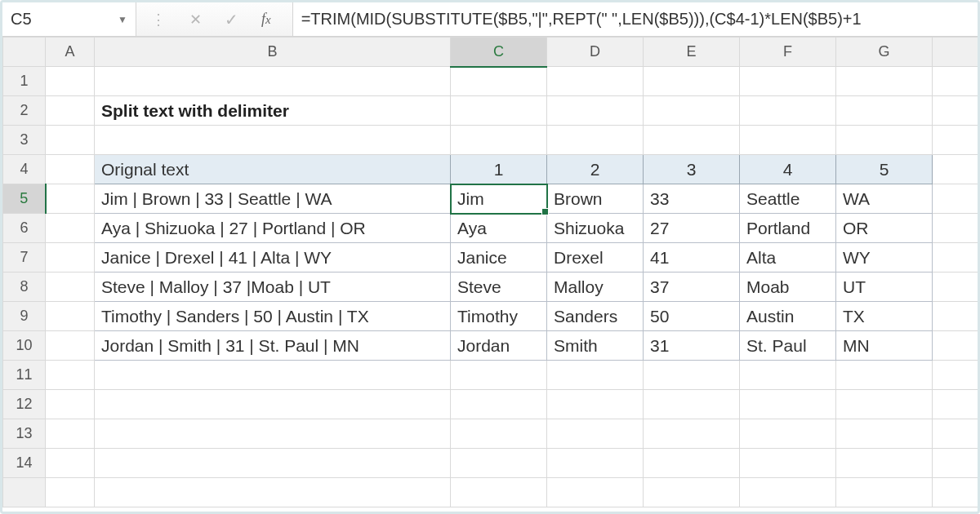  What do you see at coordinates (273, 287) in the screenshot?
I see `cell-B8: Steve | Malloy | 37 |Moab | UT` at bounding box center [273, 287].